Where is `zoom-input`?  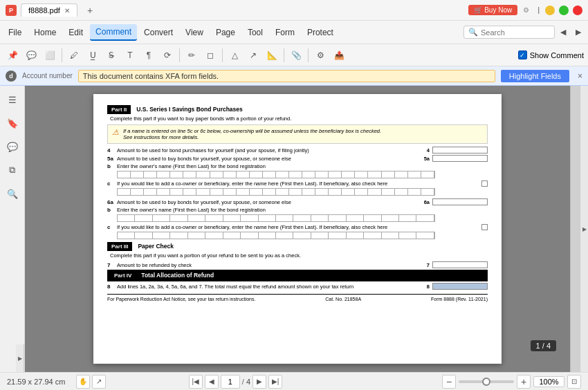
zoom-input is located at coordinates (549, 382).